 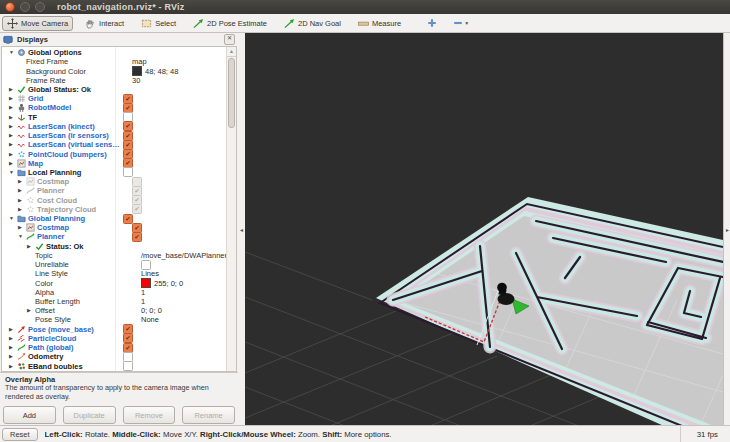 What do you see at coordinates (182, 310) in the screenshot?
I see `row-value-cell: 0; 0; 0` at bounding box center [182, 310].